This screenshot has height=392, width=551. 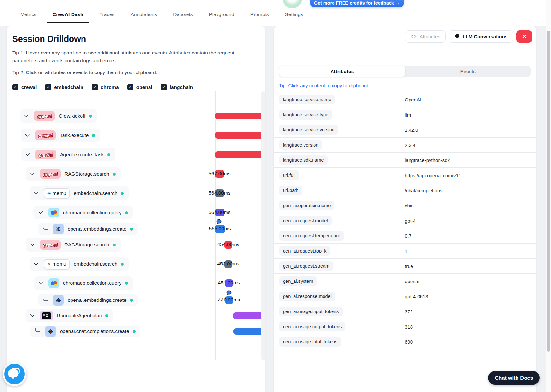 What do you see at coordinates (423, 191) in the screenshot?
I see `attribute-value: /chat/completions` at bounding box center [423, 191].